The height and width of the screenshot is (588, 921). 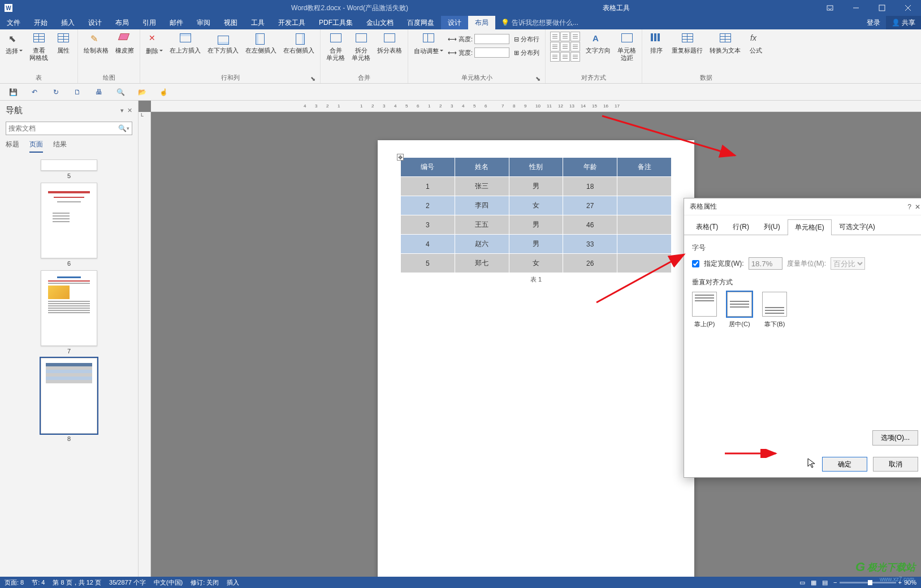 I want to click on tab-tools: 工具, so click(x=258, y=23).